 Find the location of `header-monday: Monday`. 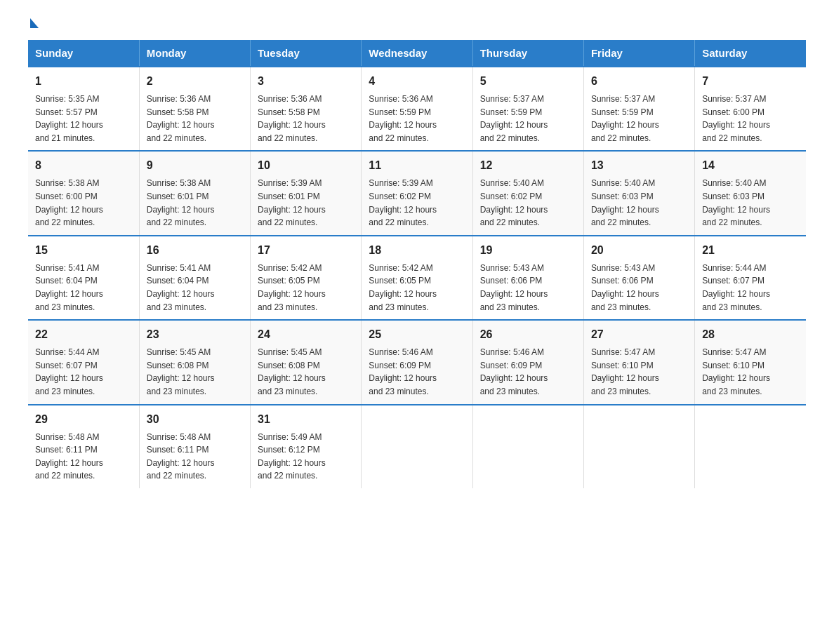

header-monday: Monday is located at coordinates (194, 53).